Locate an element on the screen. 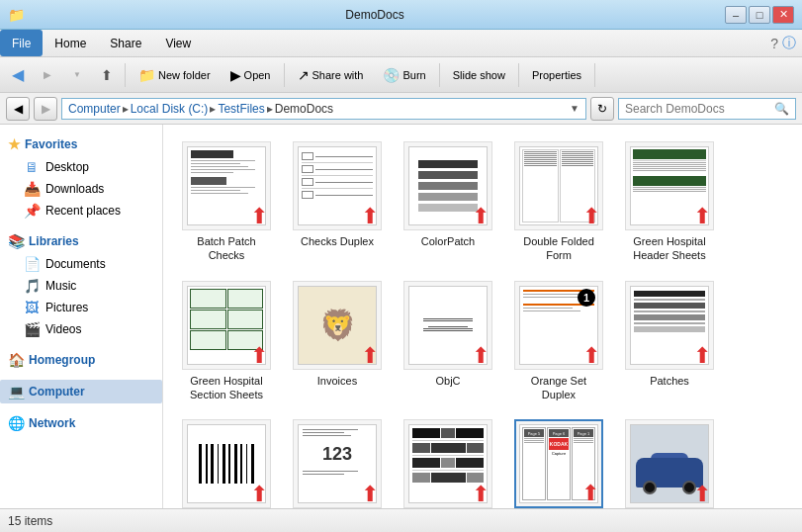  window-title: DemoDocs is located at coordinates (375, 15).